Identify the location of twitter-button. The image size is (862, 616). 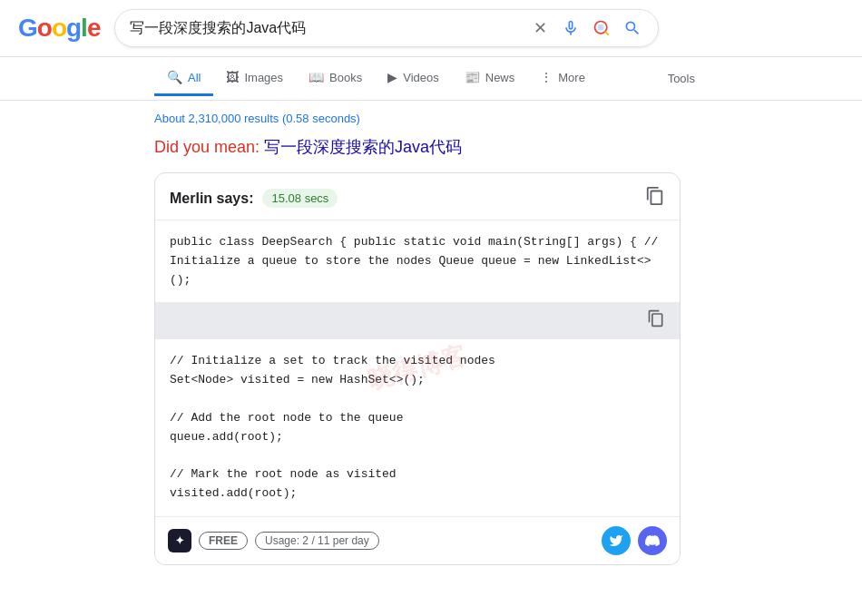
(616, 541).